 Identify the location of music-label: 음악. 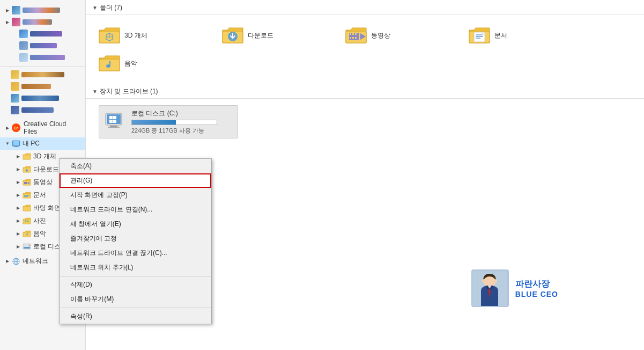
(40, 234).